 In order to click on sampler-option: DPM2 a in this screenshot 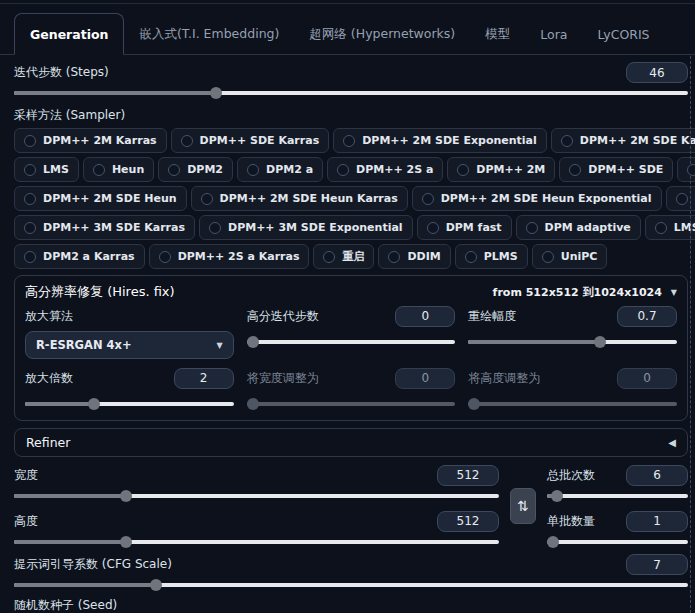, I will do `click(280, 170)`.